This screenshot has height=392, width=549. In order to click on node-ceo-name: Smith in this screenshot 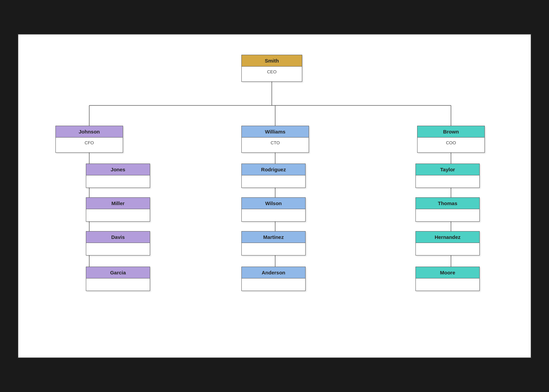, I will do `click(272, 61)`.